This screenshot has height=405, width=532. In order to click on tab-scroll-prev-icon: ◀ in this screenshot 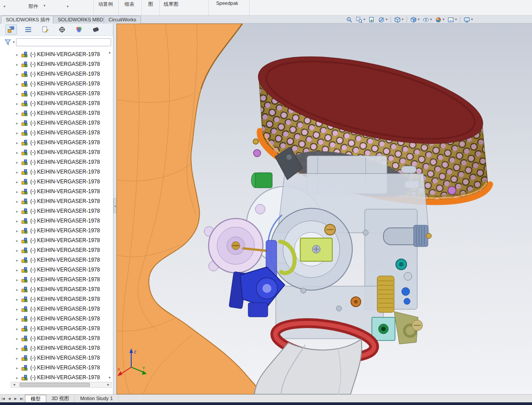, I will do `click(9, 399)`.